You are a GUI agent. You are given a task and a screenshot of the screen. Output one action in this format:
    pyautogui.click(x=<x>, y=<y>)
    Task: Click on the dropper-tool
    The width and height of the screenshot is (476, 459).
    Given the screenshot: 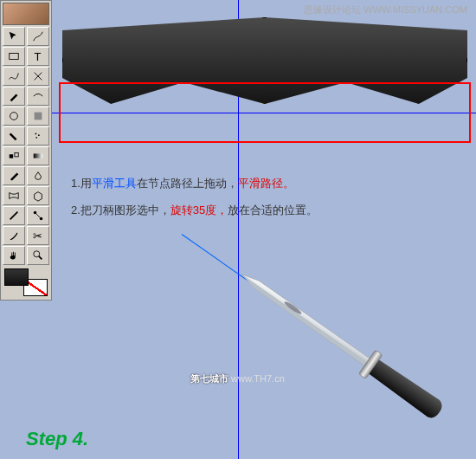 What is the action you would take?
    pyautogui.click(x=14, y=176)
    